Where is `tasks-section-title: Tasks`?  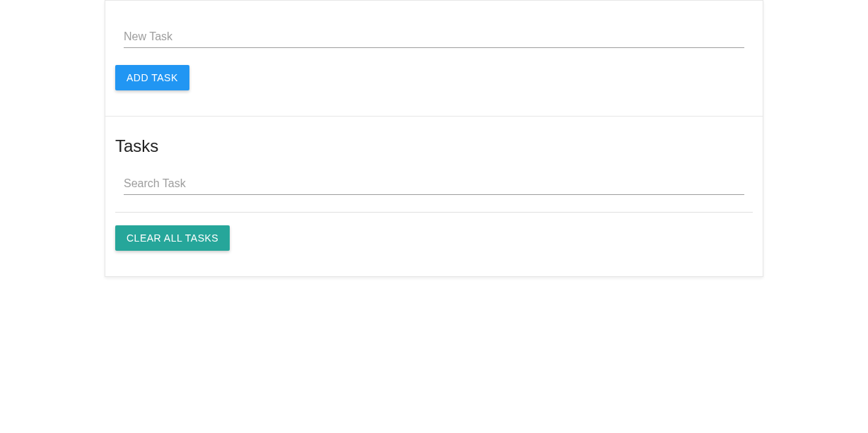 tasks-section-title: Tasks is located at coordinates (434, 146).